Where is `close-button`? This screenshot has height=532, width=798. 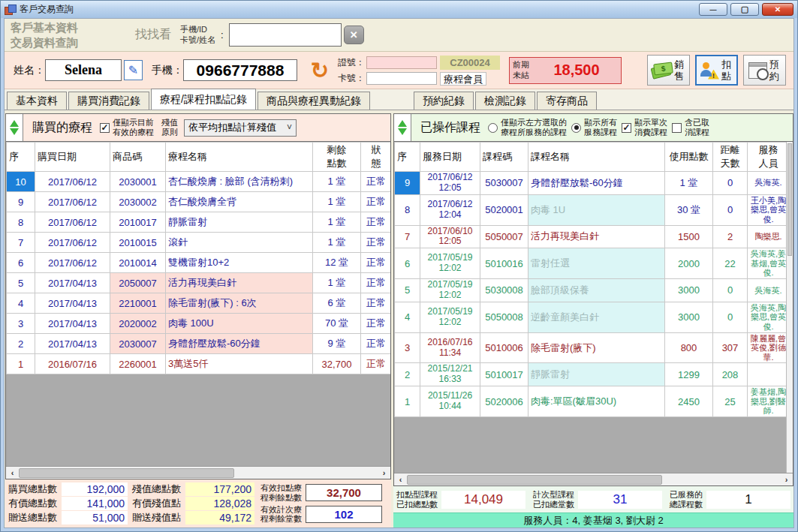 close-button is located at coordinates (778, 9).